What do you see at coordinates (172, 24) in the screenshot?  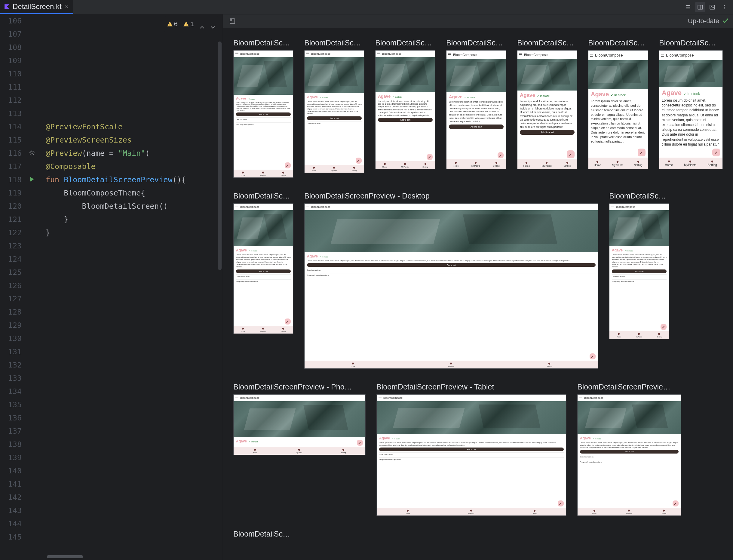 I see `warnings-badge-1: 6` at bounding box center [172, 24].